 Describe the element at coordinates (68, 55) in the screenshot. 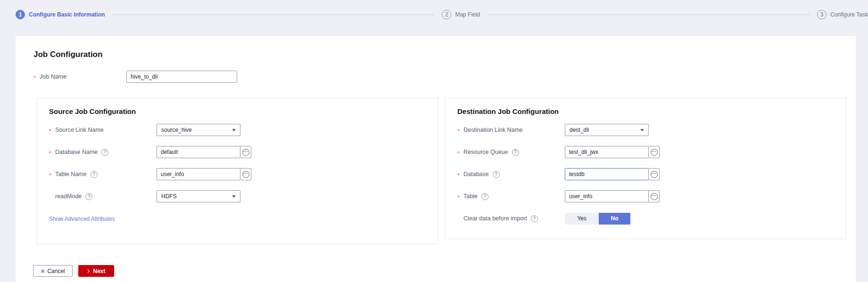

I see `page-title: Job Configuration` at that location.